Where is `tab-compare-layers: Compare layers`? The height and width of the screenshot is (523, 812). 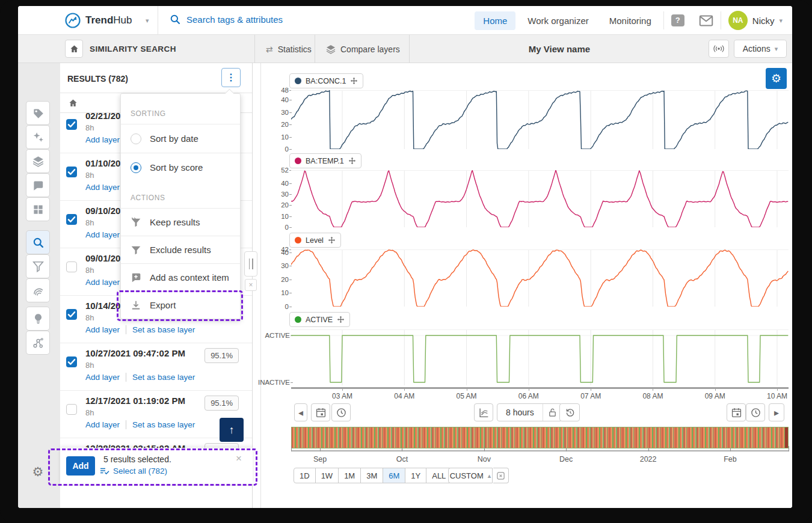
tab-compare-layers: Compare layers is located at coordinates (363, 49).